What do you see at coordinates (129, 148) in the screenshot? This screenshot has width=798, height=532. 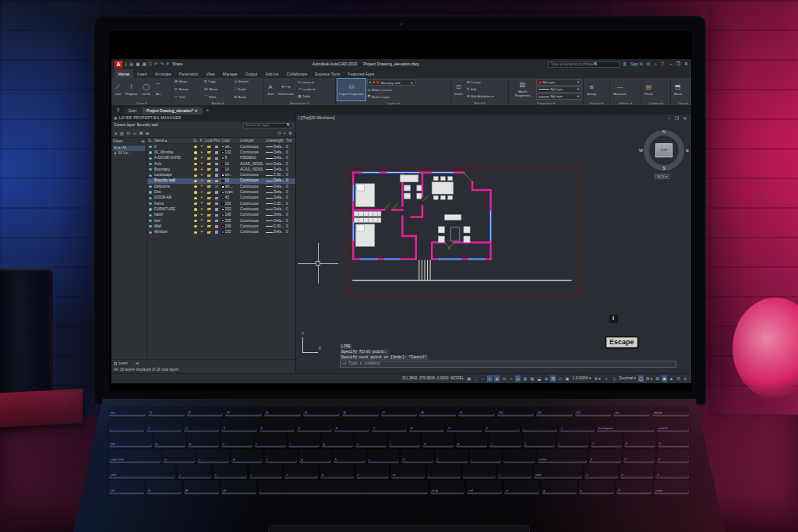 I see `filter-tree-all: ⊟ ◈All` at bounding box center [129, 148].